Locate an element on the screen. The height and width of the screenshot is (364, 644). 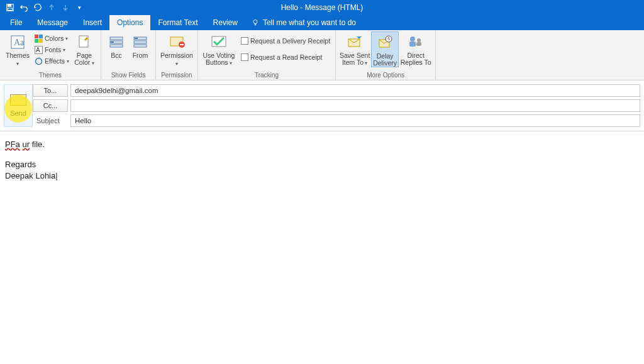
cc-input is located at coordinates (355, 106).